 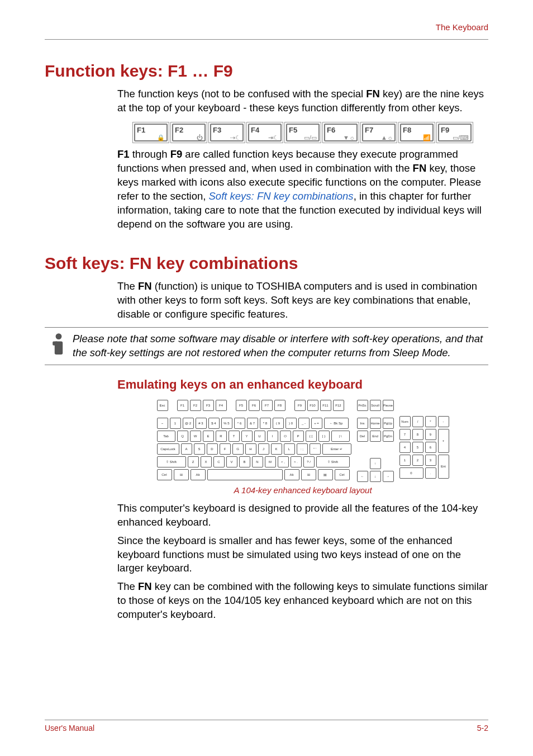 What do you see at coordinates (313, 405) in the screenshot?
I see `key: F10` at bounding box center [313, 405].